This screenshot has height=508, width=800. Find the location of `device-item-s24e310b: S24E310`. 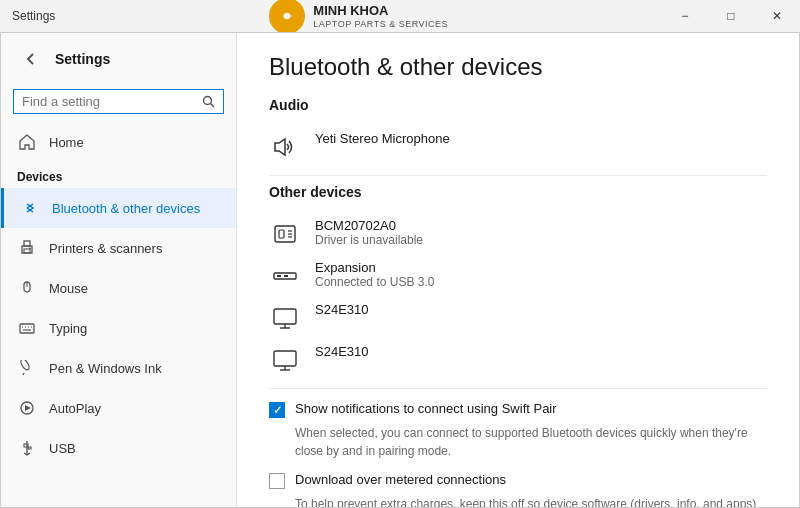

device-item-s24e310b: S24E310 is located at coordinates (518, 359).